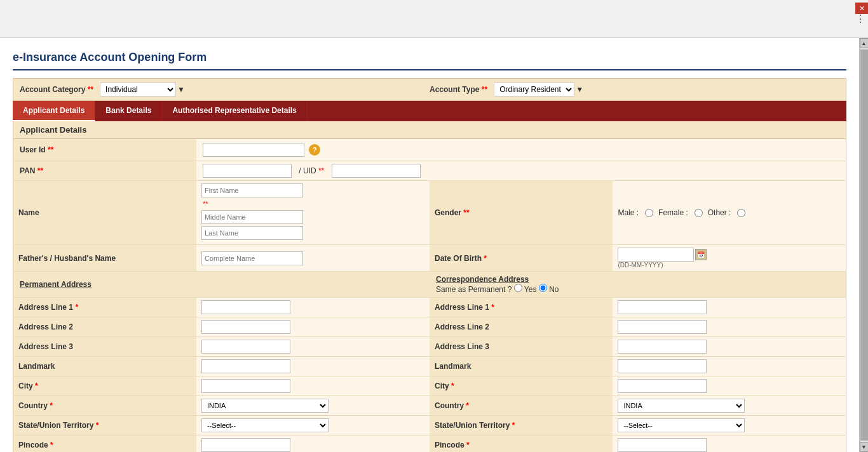 Image resolution: width=868 pixels, height=452 pixels. I want to click on gender-female-radio, so click(699, 213).